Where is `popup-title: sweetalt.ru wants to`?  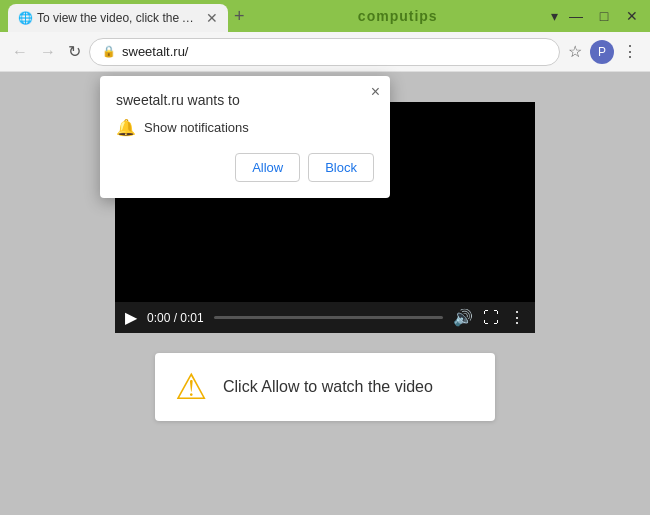 popup-title: sweetalt.ru wants to is located at coordinates (245, 100).